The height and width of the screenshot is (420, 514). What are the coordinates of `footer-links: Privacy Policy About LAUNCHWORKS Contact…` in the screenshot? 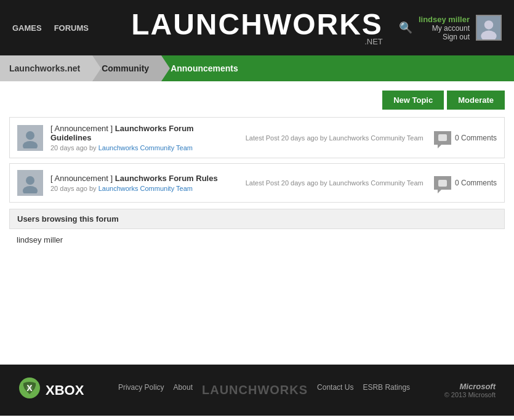 It's located at (264, 390).